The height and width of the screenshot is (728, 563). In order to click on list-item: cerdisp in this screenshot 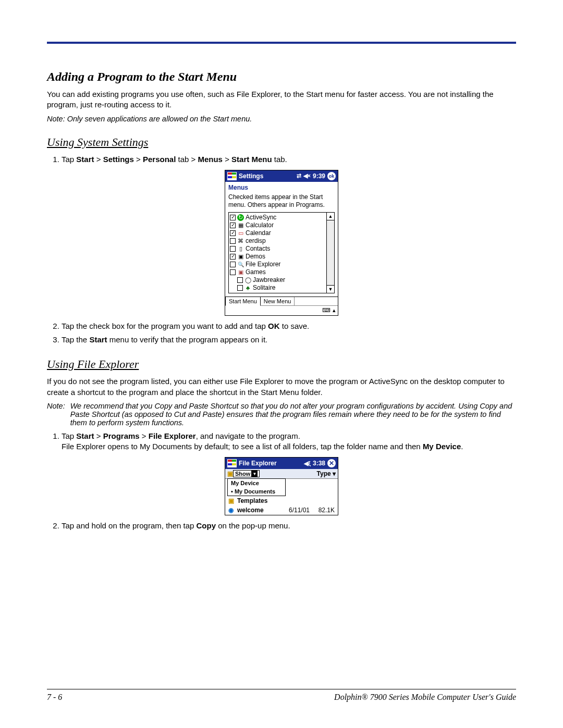, I will do `click(277, 241)`.